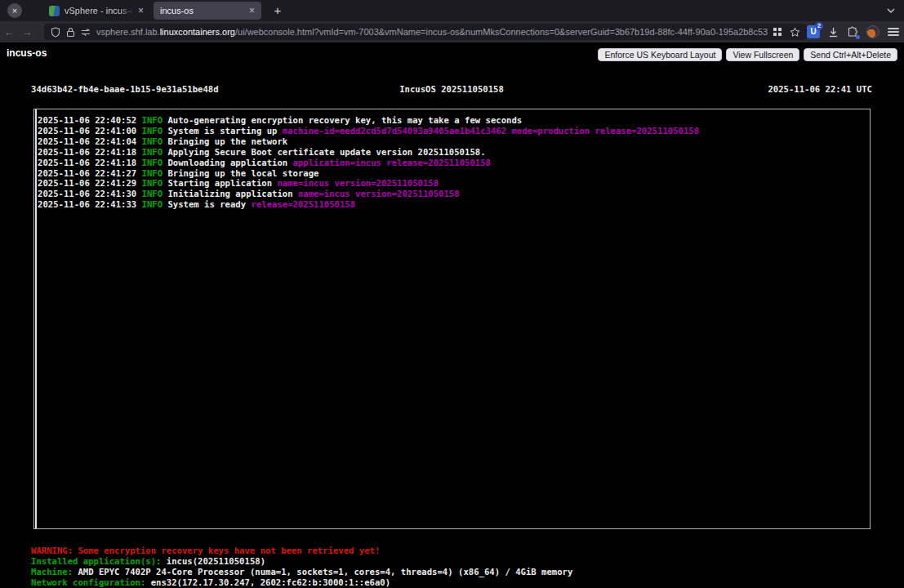 The height and width of the screenshot is (588, 904). Describe the element at coordinates (90, 204) in the screenshot. I see `log-timestamp: 2025-11-06 22:41:33` at that location.